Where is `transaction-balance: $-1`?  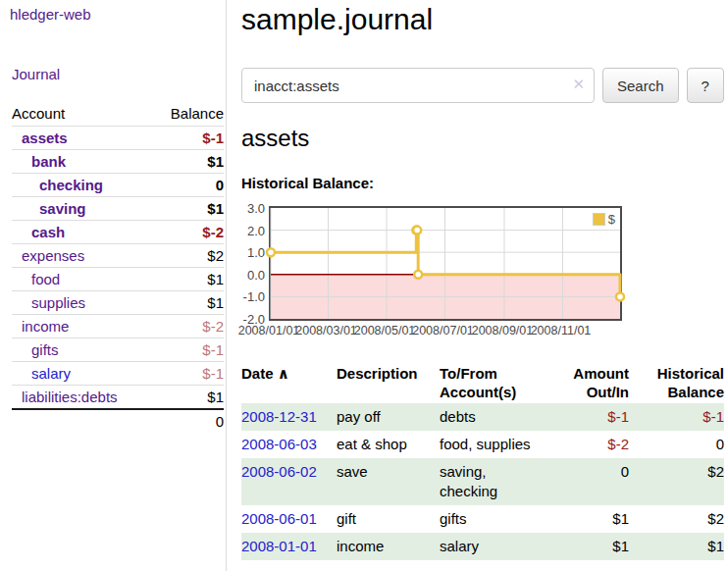 transaction-balance: $-1 is located at coordinates (677, 417).